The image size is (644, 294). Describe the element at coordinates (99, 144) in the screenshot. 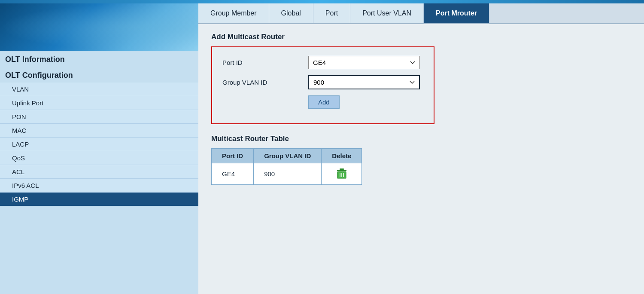

I see `sidebar-item-lacp: LACP` at that location.